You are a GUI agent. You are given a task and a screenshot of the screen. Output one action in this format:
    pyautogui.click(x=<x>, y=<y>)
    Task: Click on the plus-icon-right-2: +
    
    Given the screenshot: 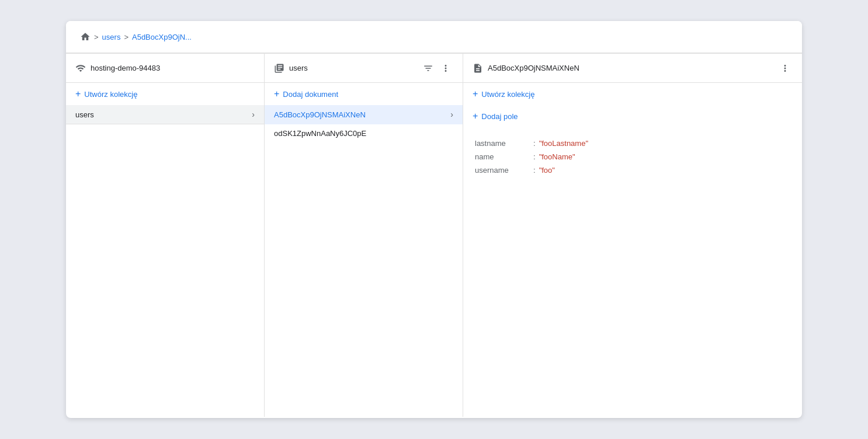 What is the action you would take?
    pyautogui.click(x=475, y=116)
    